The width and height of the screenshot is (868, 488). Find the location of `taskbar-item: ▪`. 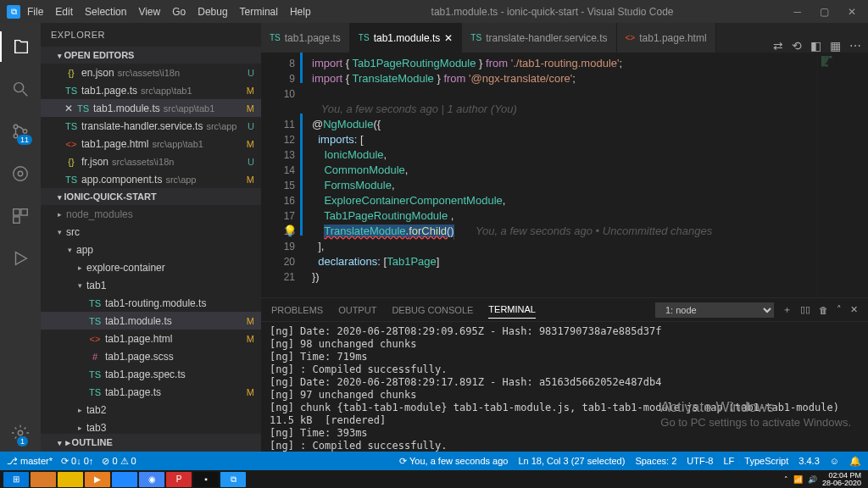

taskbar-item: ▪ is located at coordinates (206, 480).